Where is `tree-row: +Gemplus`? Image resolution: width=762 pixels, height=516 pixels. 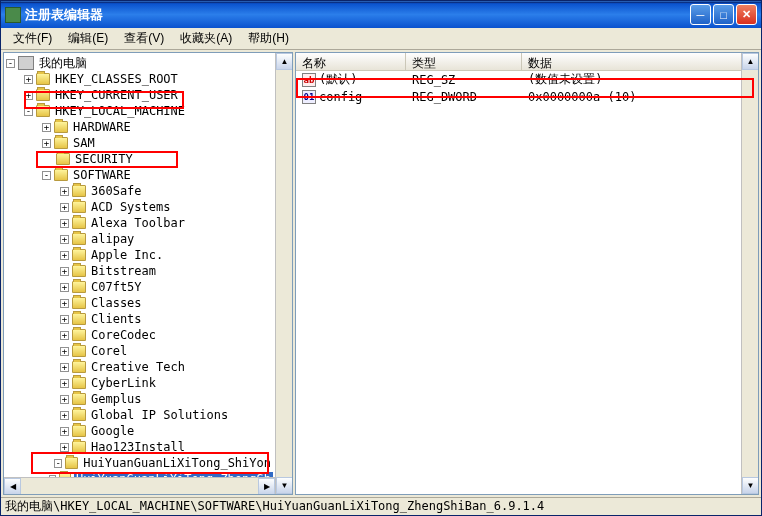
tree-row: +Gemplus is located at coordinates (140, 399).